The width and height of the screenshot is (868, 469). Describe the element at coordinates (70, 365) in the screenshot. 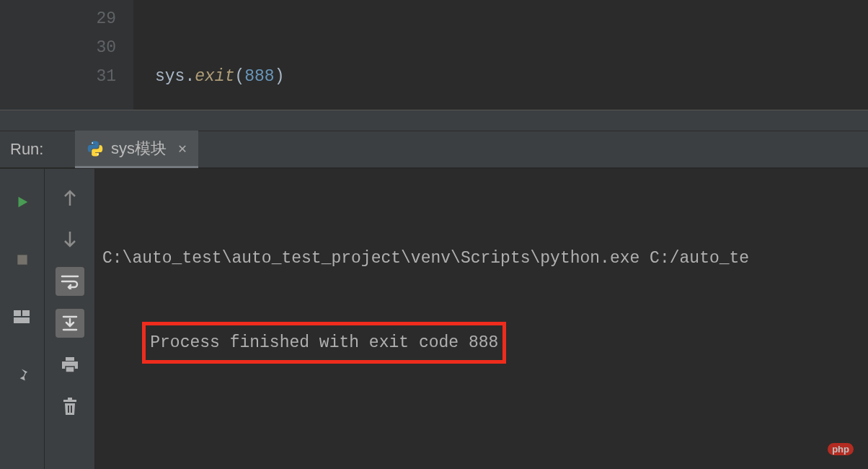

I see `print-button` at that location.